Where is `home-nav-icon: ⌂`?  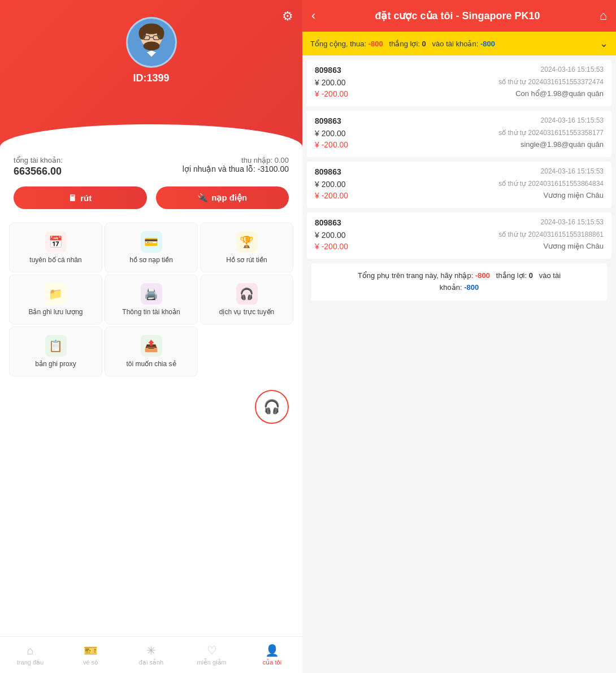
home-nav-icon: ⌂ is located at coordinates (30, 651).